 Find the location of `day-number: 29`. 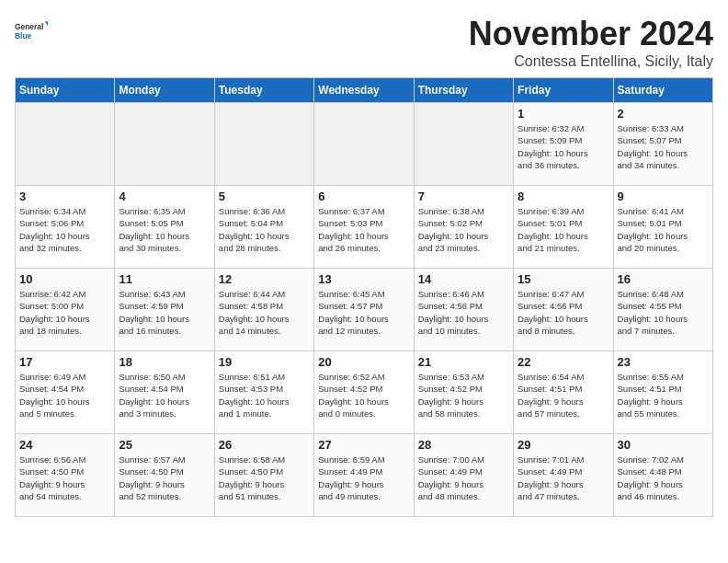

day-number: 29 is located at coordinates (563, 445).